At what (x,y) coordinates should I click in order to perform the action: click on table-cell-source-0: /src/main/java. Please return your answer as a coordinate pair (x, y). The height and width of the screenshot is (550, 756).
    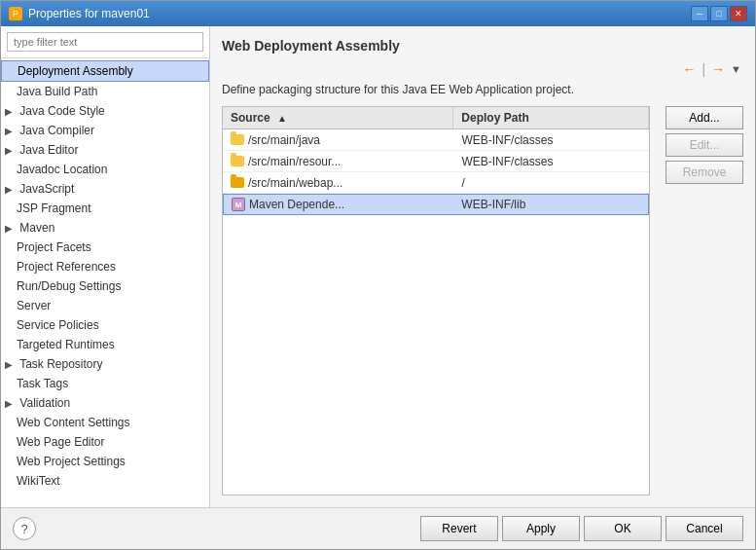
    Looking at the image, I should click on (339, 140).